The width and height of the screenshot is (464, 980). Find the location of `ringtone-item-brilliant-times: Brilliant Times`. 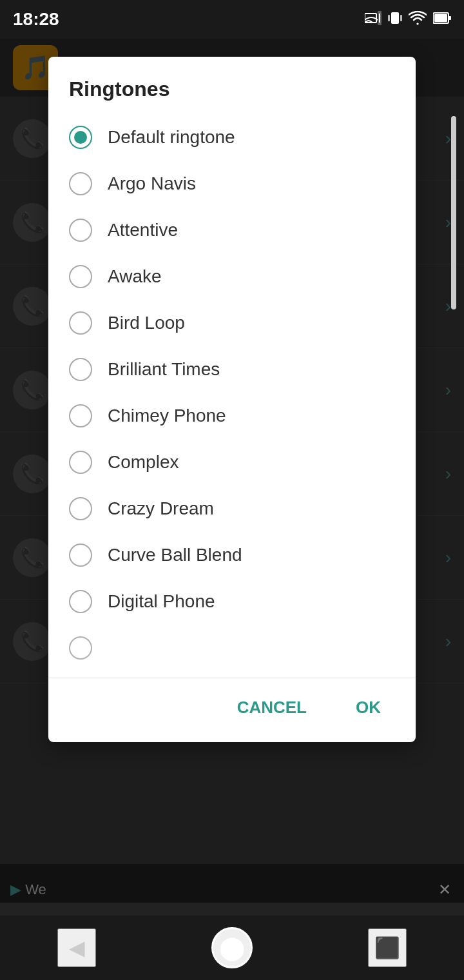

ringtone-item-brilliant-times: Brilliant Times is located at coordinates (232, 369).